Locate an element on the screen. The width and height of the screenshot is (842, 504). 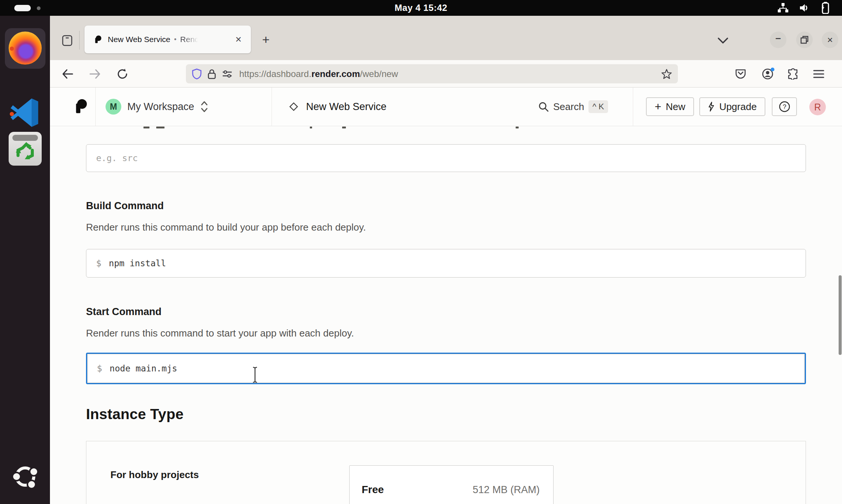
hamburger-menu-icon is located at coordinates (819, 74).